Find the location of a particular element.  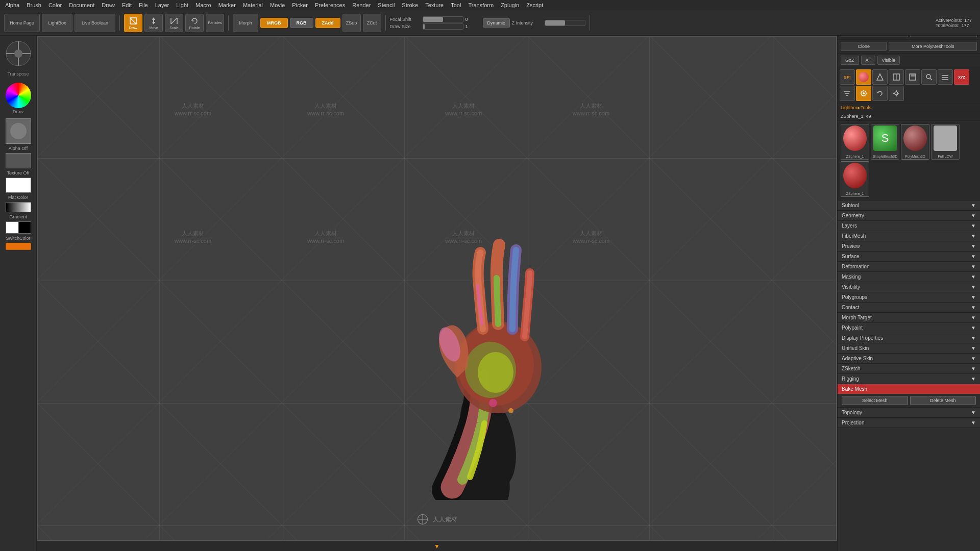

menu-macro: Macro is located at coordinates (203, 5).